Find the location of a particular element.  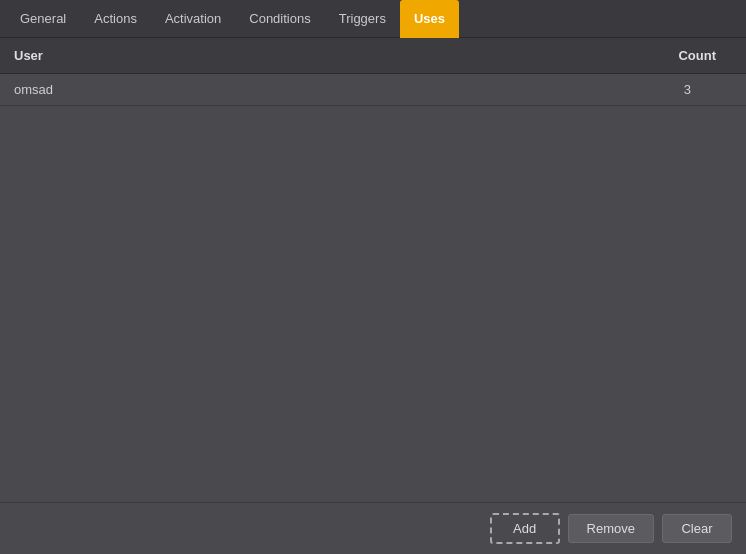

col-header-count: Count is located at coordinates (542, 56).